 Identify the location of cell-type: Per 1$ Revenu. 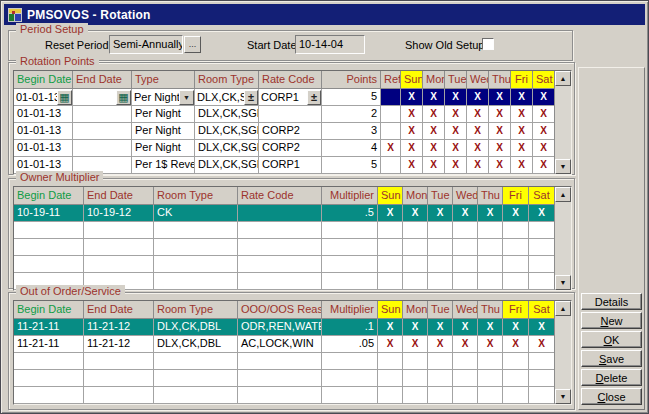
(164, 166).